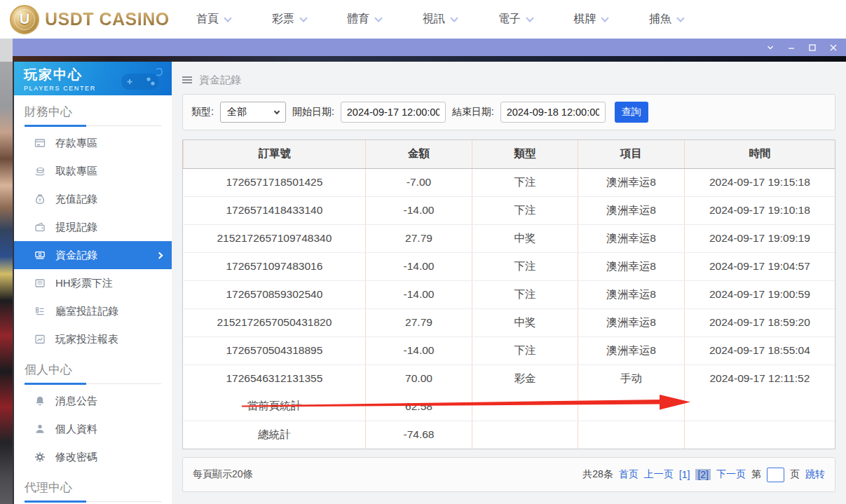  I want to click on main-nav: 首頁 彩票 體育 視訊 電子 棋牌 捕魚, so click(440, 20).